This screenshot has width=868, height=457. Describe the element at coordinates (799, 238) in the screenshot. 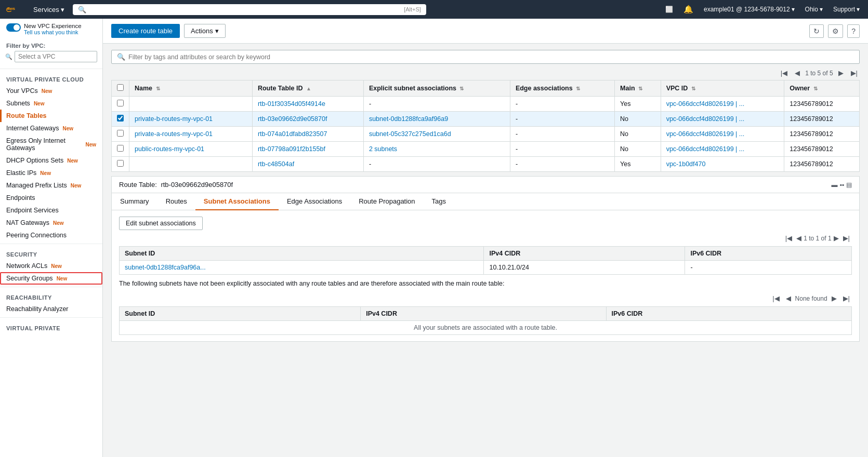

I see `sub-table-prev-btn: ◀` at that location.